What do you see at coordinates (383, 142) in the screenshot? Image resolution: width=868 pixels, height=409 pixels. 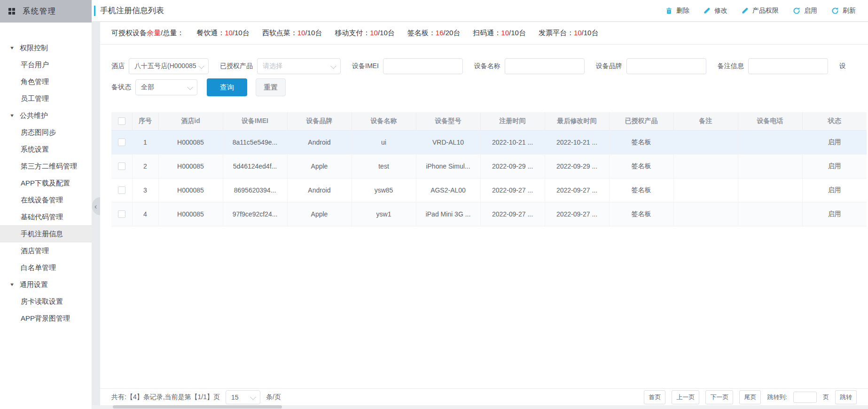 I see `table-cell: ui` at bounding box center [383, 142].